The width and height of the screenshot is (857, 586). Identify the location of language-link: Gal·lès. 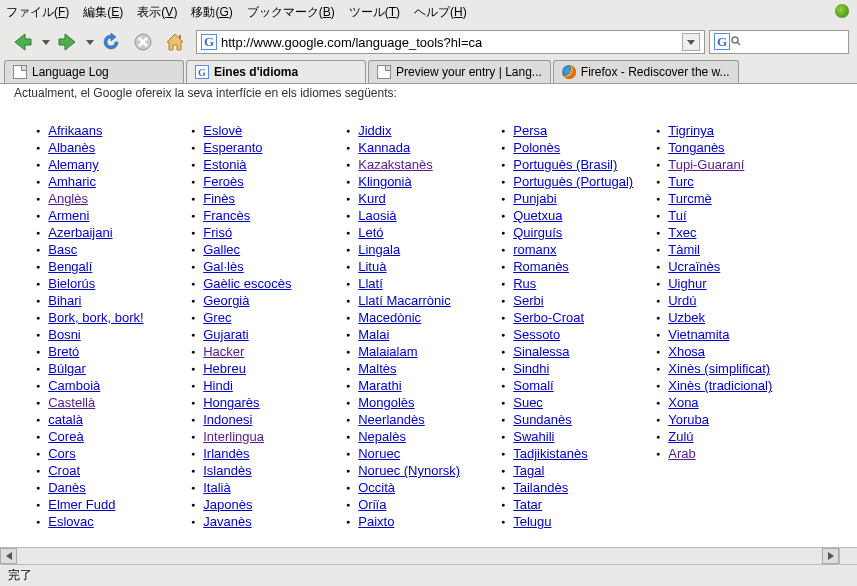
(223, 266).